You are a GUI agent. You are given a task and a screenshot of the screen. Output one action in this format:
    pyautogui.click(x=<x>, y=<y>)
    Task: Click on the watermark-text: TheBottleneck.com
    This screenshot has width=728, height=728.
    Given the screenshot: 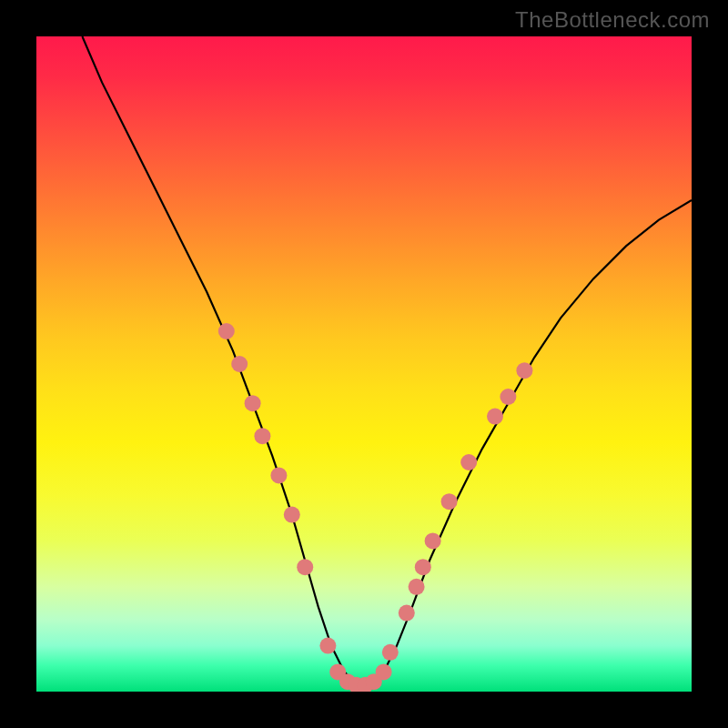 What is the action you would take?
    pyautogui.click(x=612, y=20)
    